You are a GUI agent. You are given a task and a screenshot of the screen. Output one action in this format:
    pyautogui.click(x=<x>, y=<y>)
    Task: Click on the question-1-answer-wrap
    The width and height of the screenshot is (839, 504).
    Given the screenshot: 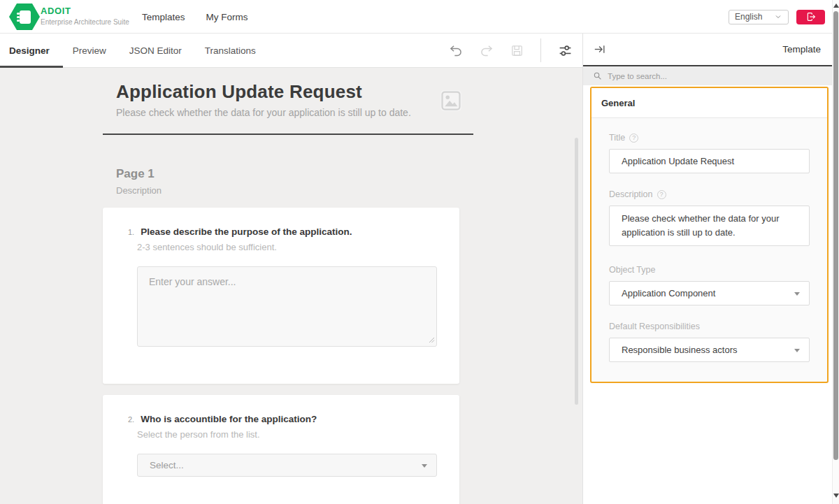 What is the action you would take?
    pyautogui.click(x=287, y=306)
    